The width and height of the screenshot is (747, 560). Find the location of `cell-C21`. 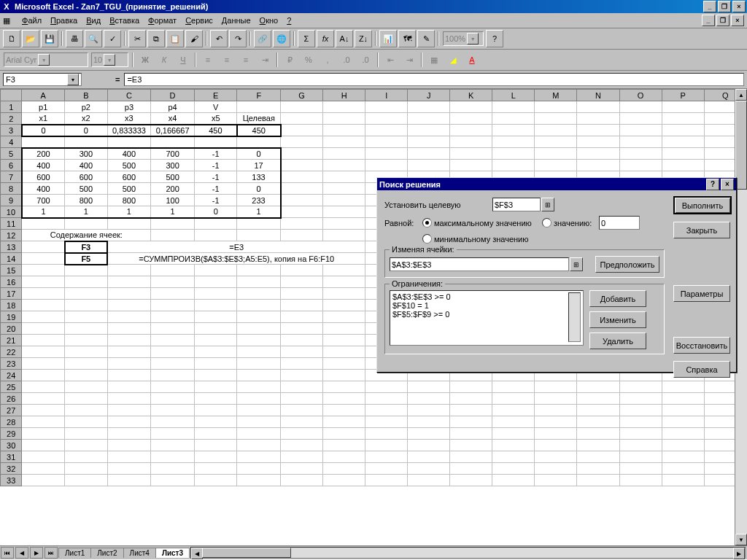

cell-C21 is located at coordinates (129, 341).